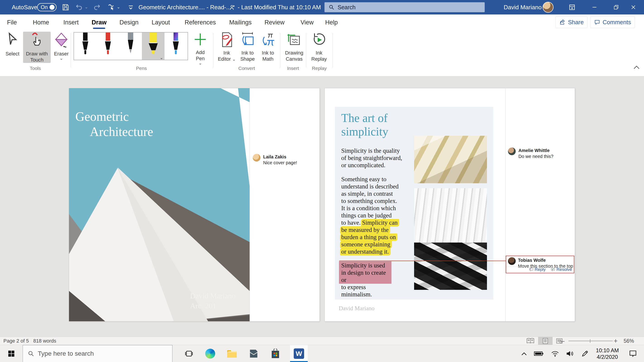 The image size is (644, 362). I want to click on save-icon, so click(66, 7).